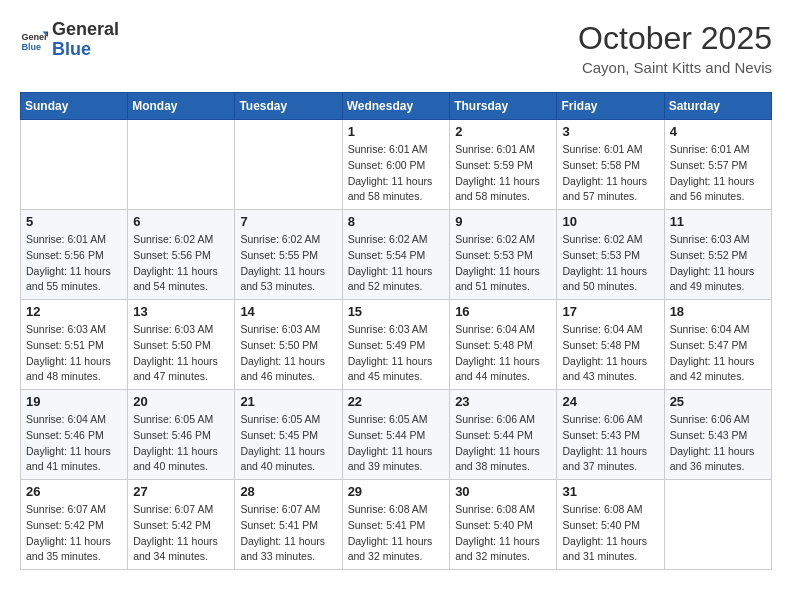 The width and height of the screenshot is (792, 612). What do you see at coordinates (288, 444) in the screenshot?
I see `day-info: Sunrise: 6:05 AMSunset: 5:45 PMDaylight:…` at bounding box center [288, 444].